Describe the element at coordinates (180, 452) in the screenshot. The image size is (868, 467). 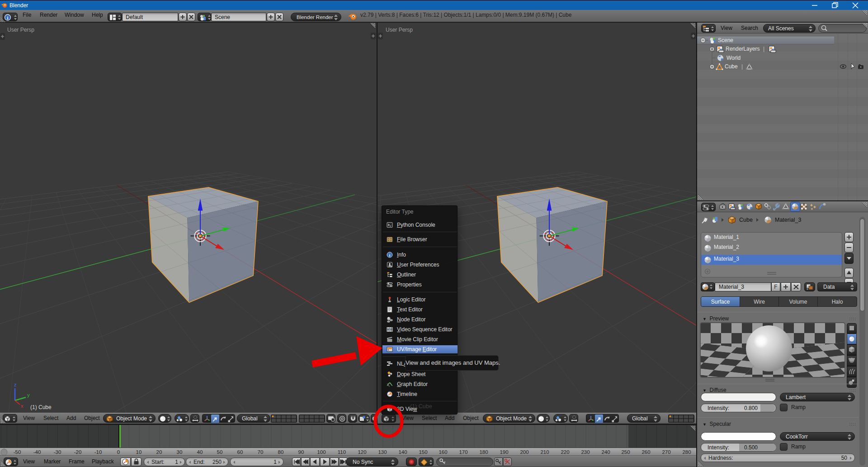
I see `svg-text: 30` at that location.